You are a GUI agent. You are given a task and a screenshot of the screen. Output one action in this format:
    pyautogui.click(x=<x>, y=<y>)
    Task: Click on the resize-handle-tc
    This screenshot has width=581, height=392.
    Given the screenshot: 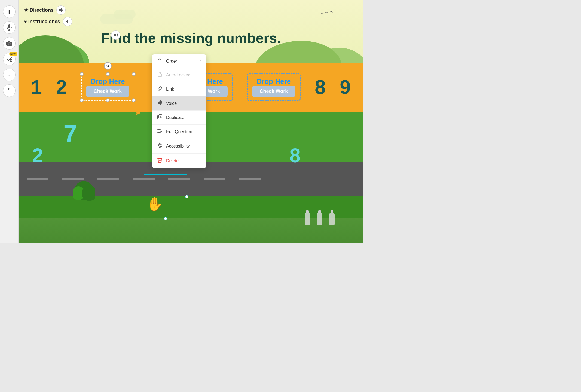 What is the action you would take?
    pyautogui.click(x=108, y=74)
    